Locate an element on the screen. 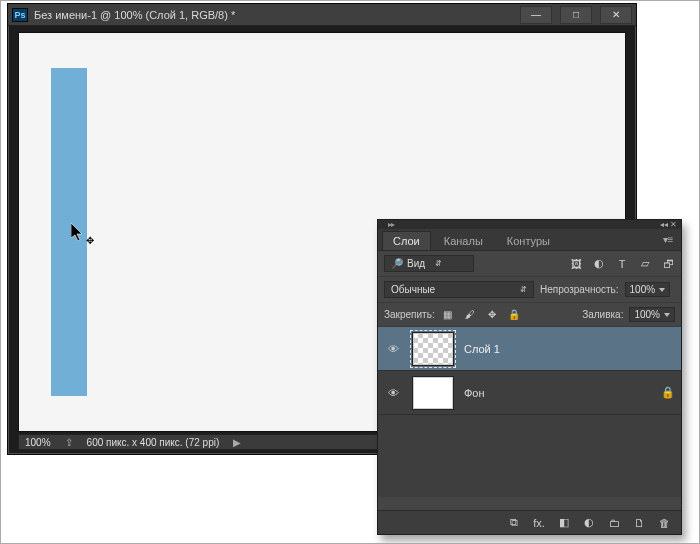 This screenshot has height=544, width=700. filter-type-dropdown: 🔎 Вид ⇵ is located at coordinates (429, 264).